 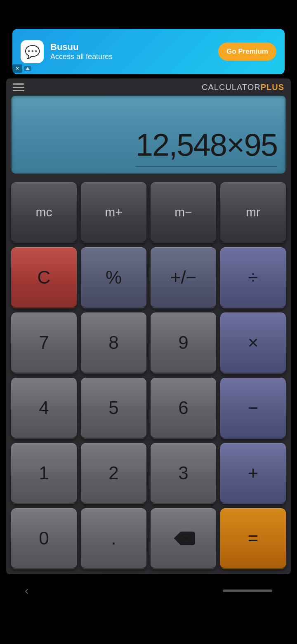 What do you see at coordinates (148, 135) in the screenshot?
I see `calc-display: 12,548×95` at bounding box center [148, 135].